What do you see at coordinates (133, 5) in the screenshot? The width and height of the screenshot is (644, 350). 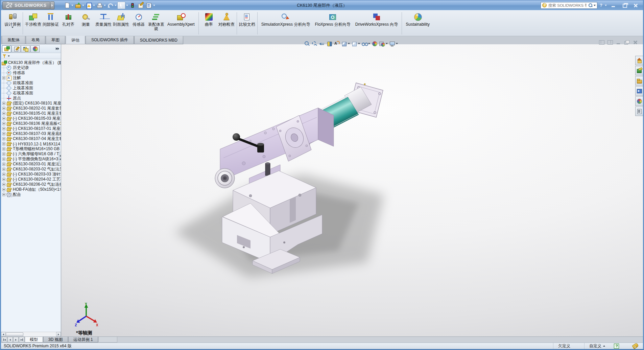 I see `rebuild-button` at bounding box center [133, 5].